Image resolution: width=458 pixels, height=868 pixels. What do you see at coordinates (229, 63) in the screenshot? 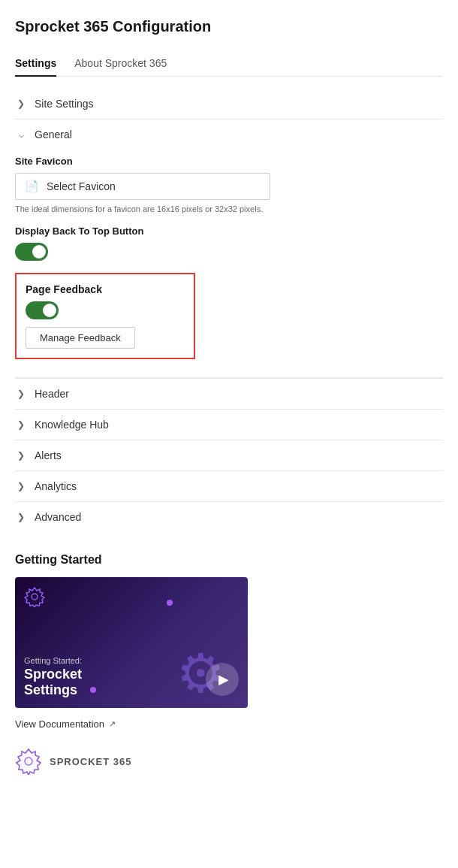
I see `tabs-bar: Settings About Sprocket 365` at bounding box center [229, 63].